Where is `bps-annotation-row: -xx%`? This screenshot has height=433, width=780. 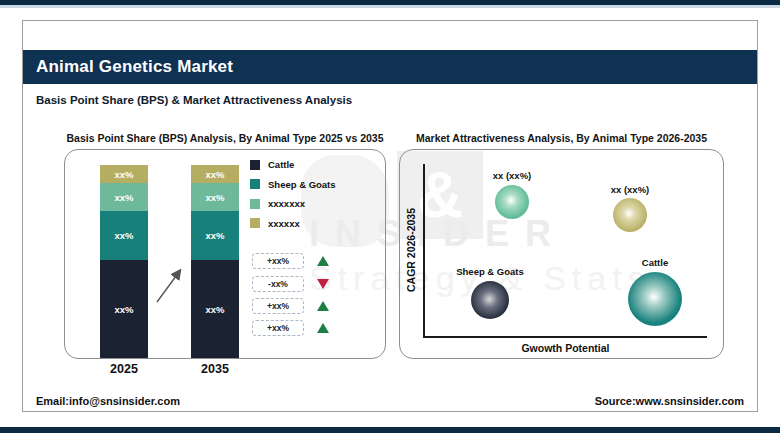 bps-annotation-row: -xx% is located at coordinates (290, 284).